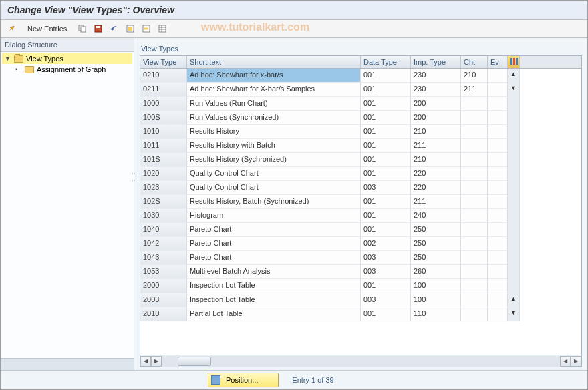 The image size is (588, 390). I want to click on col-cht: Cht, so click(474, 62).